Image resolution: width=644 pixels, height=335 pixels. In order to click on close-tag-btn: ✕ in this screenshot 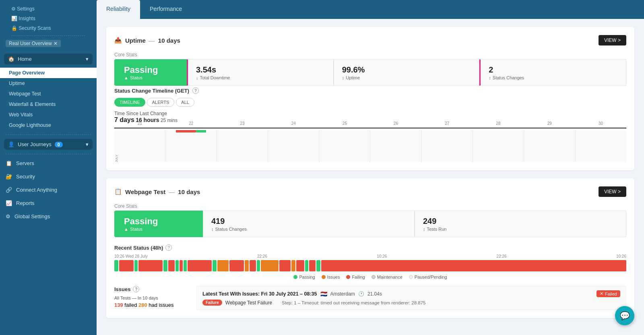, I will do `click(56, 43)`.